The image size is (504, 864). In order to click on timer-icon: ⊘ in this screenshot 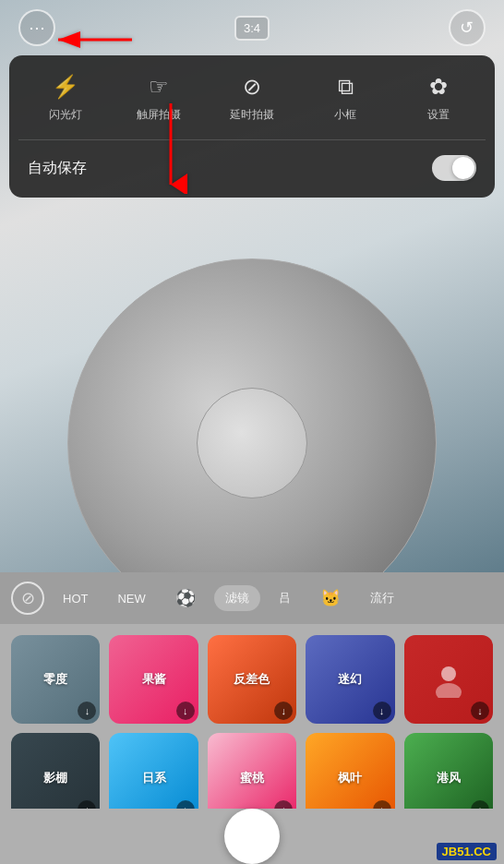, I will do `click(252, 87)`.